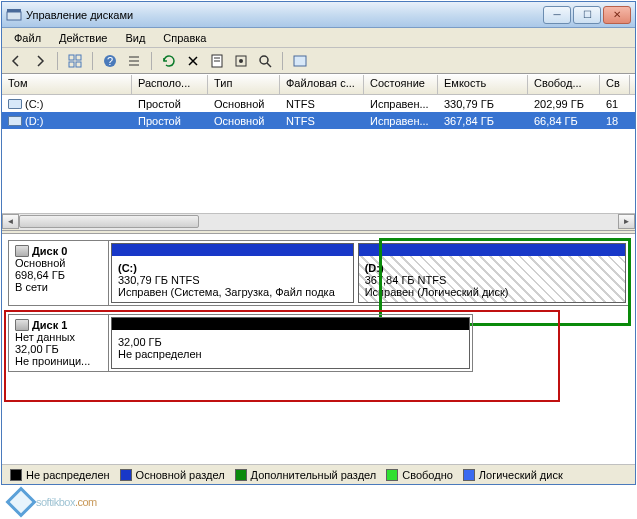  Describe the element at coordinates (615, 104) in the screenshot. I see `cell-pctfree: 61` at that location.